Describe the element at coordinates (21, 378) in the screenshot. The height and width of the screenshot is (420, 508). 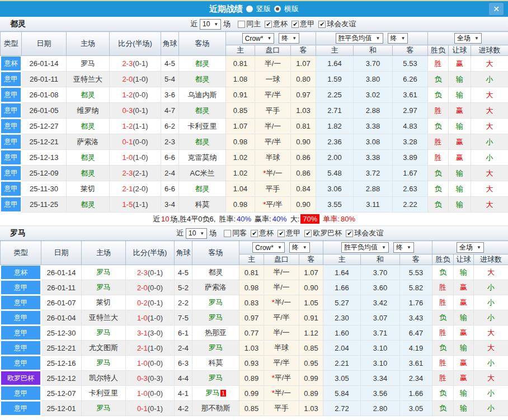
I see `league-badge: 欧罗巴杯` at that location.